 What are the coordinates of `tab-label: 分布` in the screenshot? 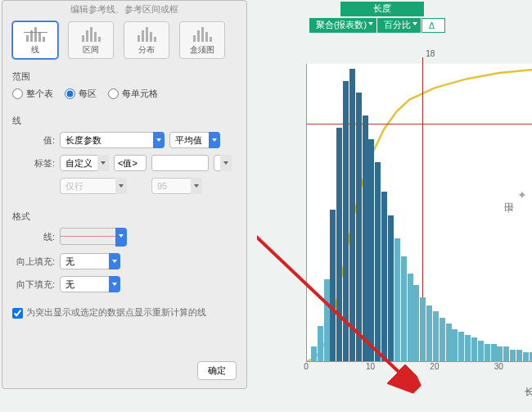 It's located at (147, 50).